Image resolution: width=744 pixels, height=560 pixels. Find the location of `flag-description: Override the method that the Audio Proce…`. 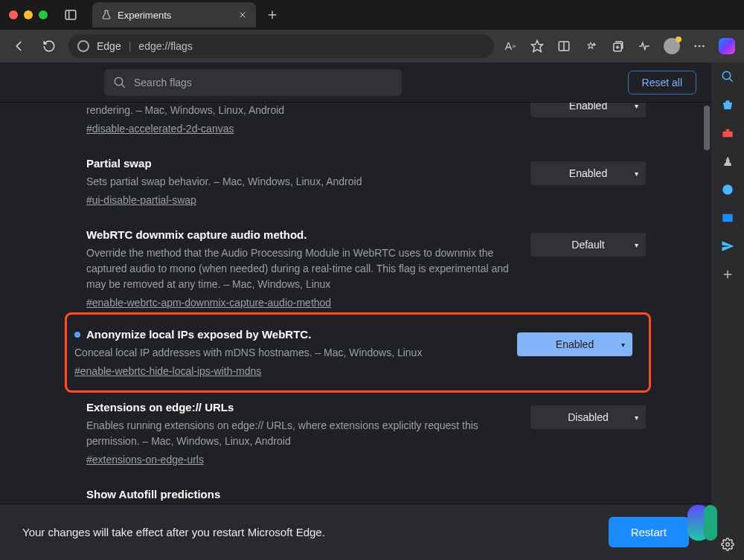

flag-description: Override the method that the Audio Proce… is located at coordinates (301, 269).